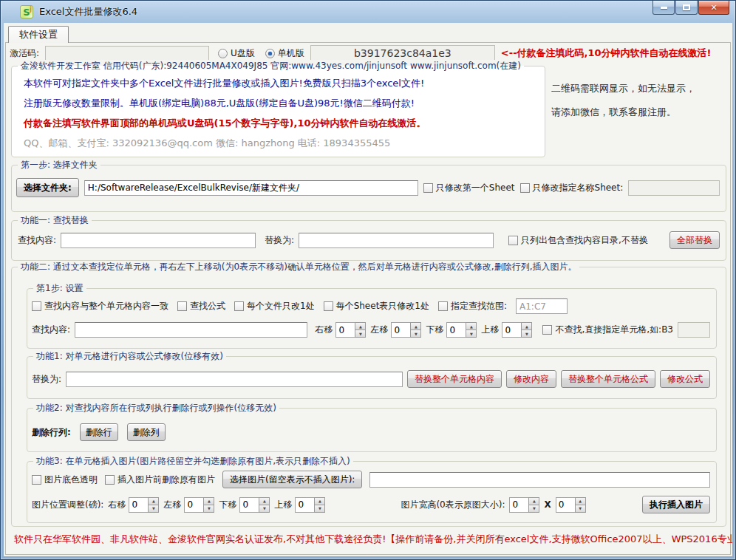 The width and height of the screenshot is (736, 560). Describe the element at coordinates (578, 241) in the screenshot. I see `list-only-checkbox: 只列出包含查找内容目录,不替换` at that location.